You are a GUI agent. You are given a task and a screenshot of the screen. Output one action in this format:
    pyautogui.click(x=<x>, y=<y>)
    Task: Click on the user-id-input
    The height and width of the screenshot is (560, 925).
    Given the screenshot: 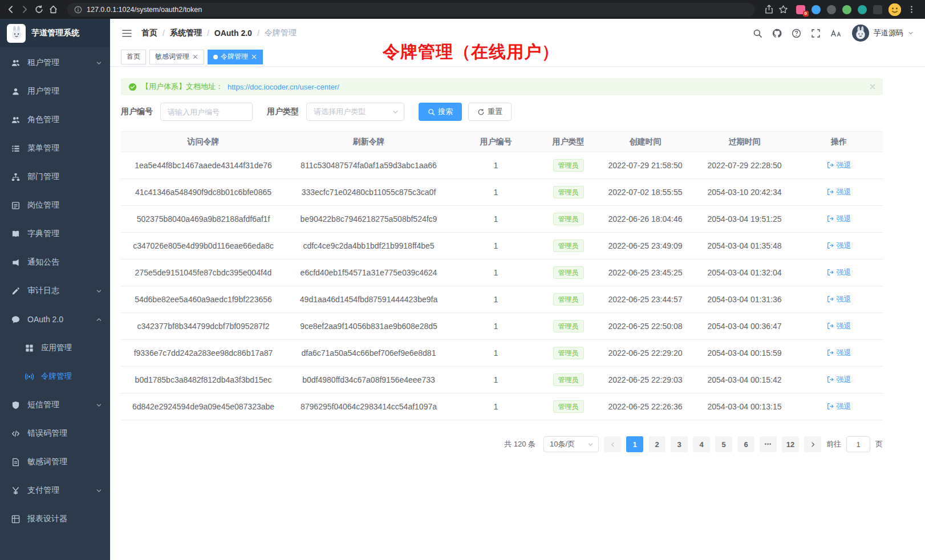 What is the action you would take?
    pyautogui.click(x=206, y=112)
    